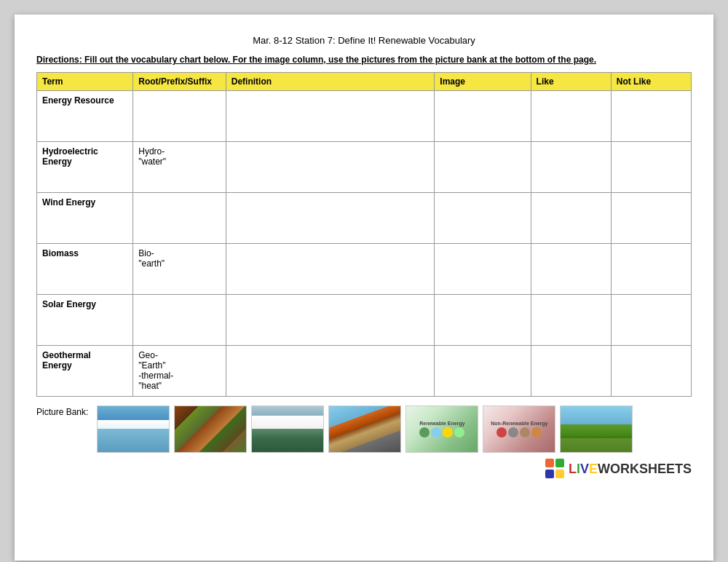 This screenshot has height=562, width=728. I want to click on directions-text: : Fill out the vocabulary chart below. F…, so click(338, 60).